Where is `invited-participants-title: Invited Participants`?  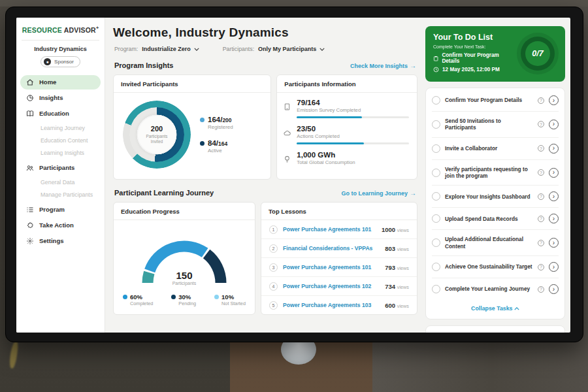
invited-participants-title: Invited Participants is located at coordinates (192, 84).